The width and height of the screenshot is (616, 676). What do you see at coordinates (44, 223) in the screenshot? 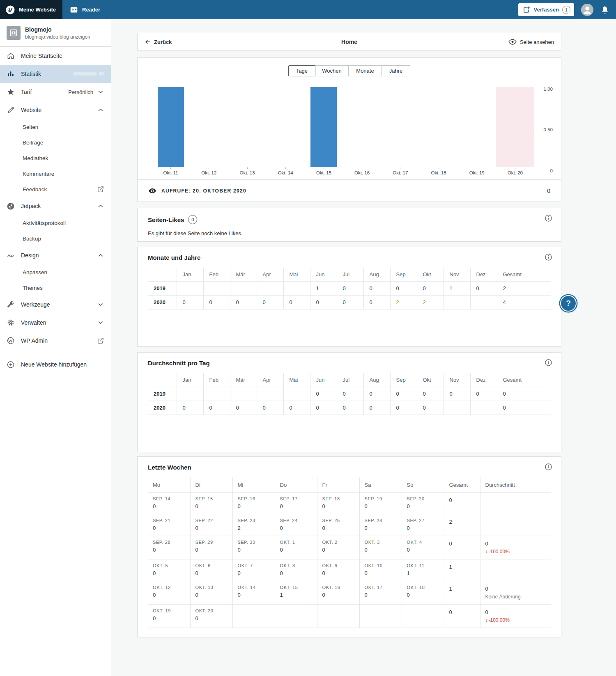
I see `sidebar-item-label: Aktivitätsprotokoll` at bounding box center [44, 223].